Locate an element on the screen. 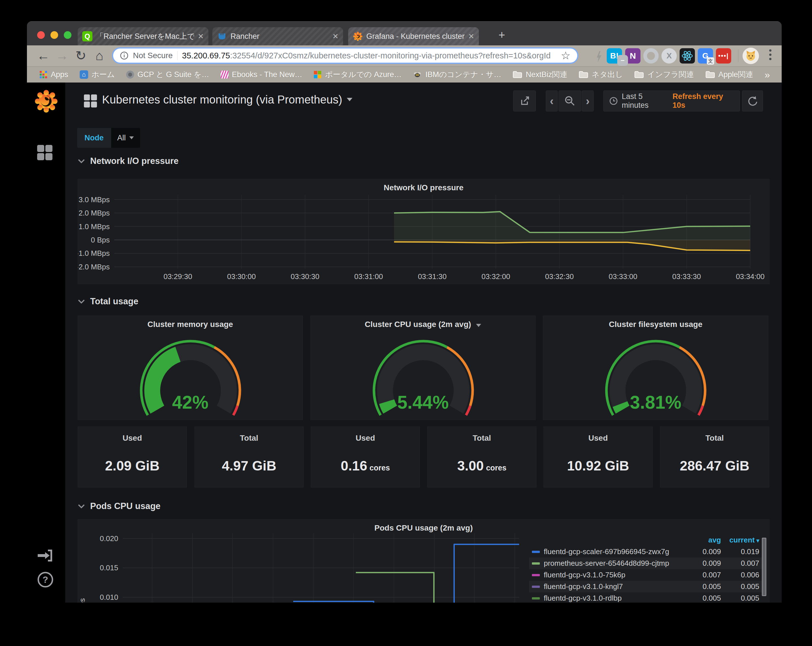 Image resolution: width=812 pixels, height=646 pixels. variable-node-picker: Node All is located at coordinates (108, 138).